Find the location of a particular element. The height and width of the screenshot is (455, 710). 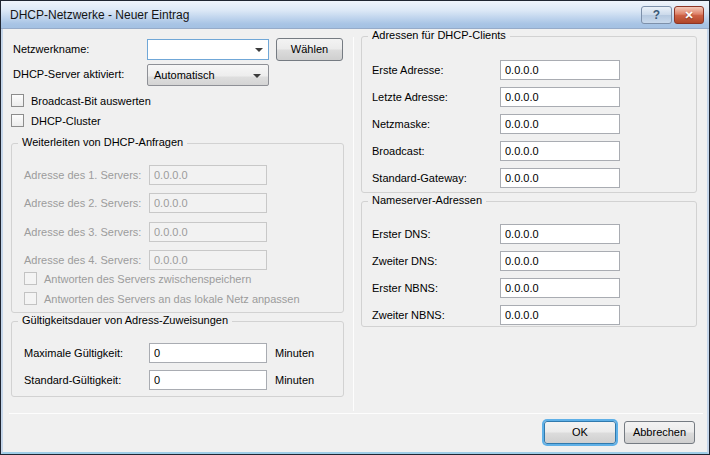

first-address-label: Erste Adresse: is located at coordinates (408, 70).